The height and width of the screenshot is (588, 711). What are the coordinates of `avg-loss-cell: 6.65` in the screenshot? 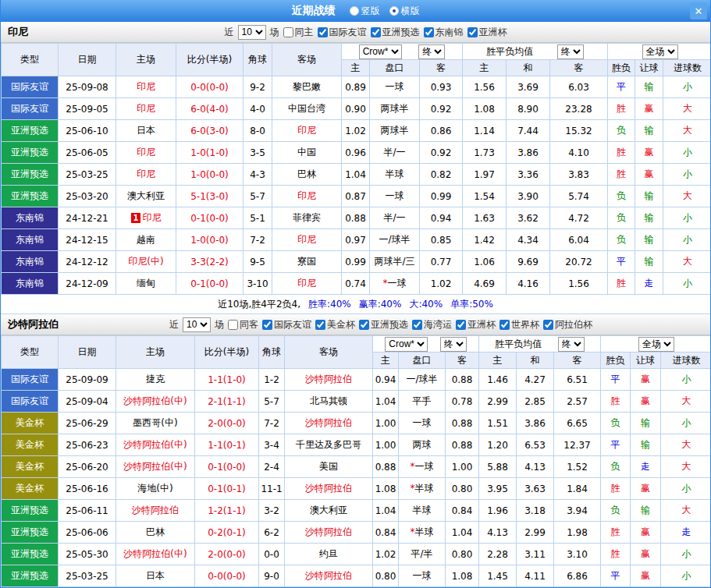 It's located at (578, 423).